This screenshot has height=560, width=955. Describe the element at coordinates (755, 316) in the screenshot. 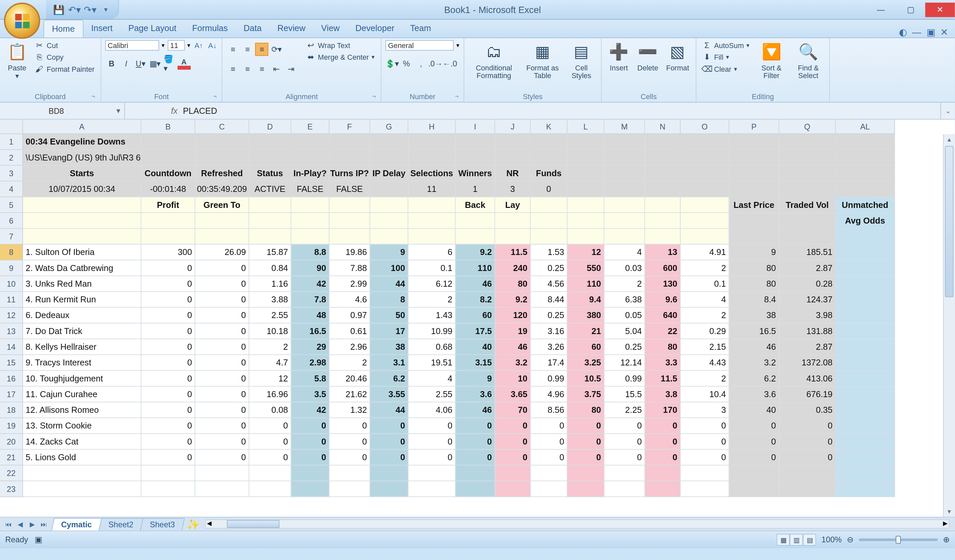

I see `cell: 38` at that location.